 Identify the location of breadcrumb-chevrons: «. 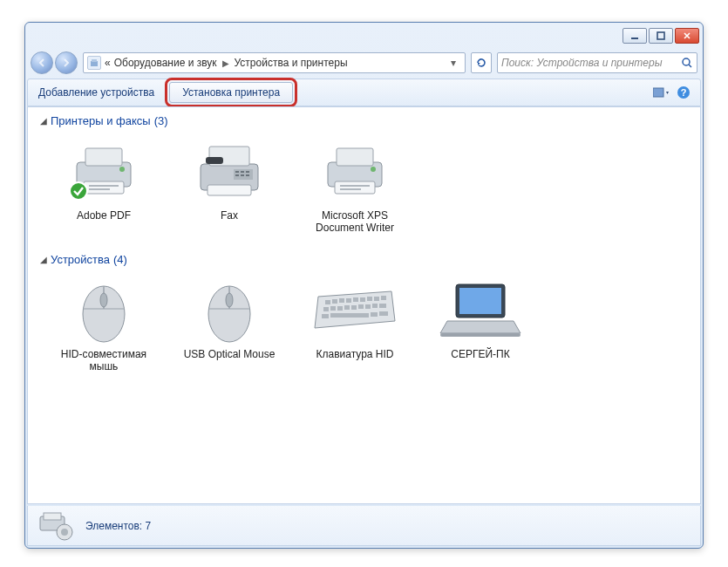
(108, 63).